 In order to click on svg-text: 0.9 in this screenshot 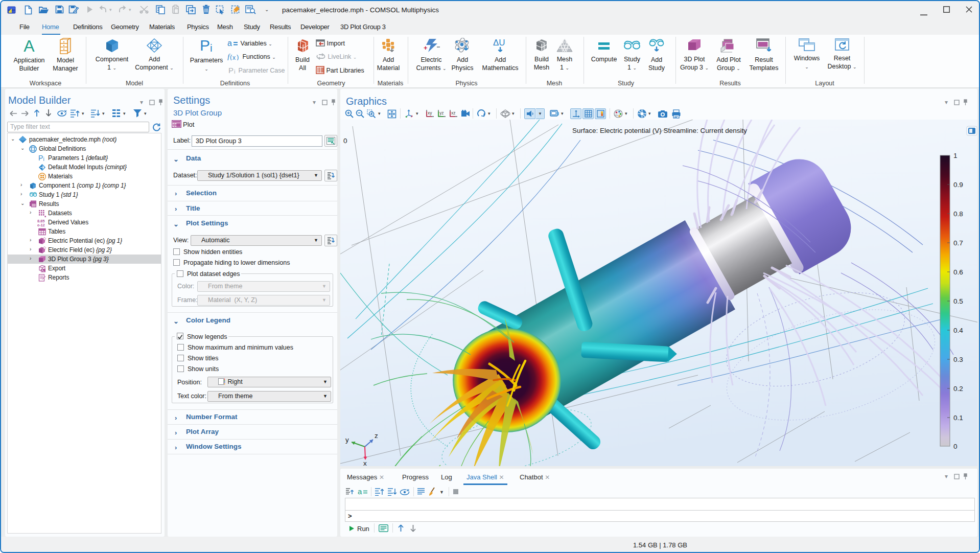, I will do `click(959, 185)`.